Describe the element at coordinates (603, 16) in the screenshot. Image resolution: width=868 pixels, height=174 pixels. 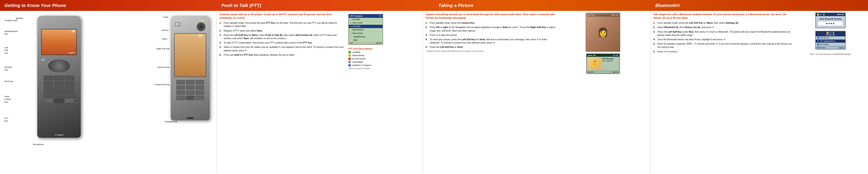
I see `camera-hud: ATT ⓈⓊ HBM-300` at that location.